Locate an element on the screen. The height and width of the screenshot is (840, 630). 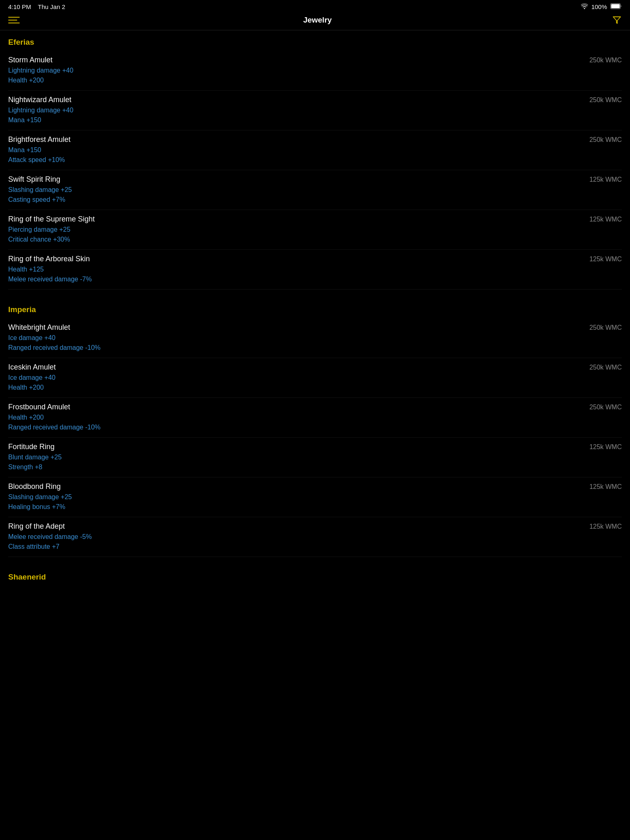
status-bar: 4:10 PM Thu Jan 2 100% is located at coordinates (315, 6).